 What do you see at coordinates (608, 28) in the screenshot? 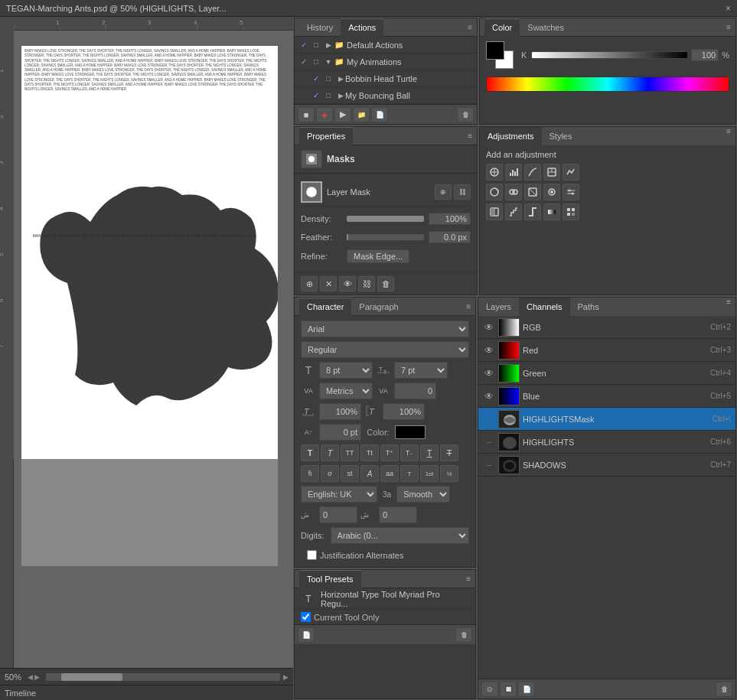
I see `color-panel-header: Color Swatches ≡` at bounding box center [608, 28].